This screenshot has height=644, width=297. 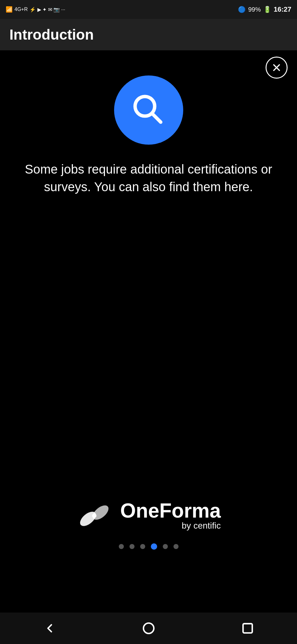 I want to click on dots-indicator, so click(x=149, y=547).